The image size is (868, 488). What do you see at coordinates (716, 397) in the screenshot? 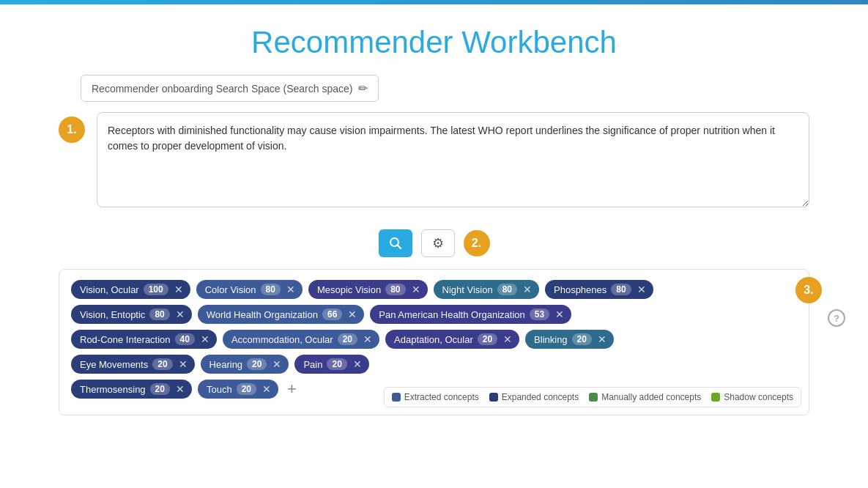
I see `legend-dot-shadow` at bounding box center [716, 397].